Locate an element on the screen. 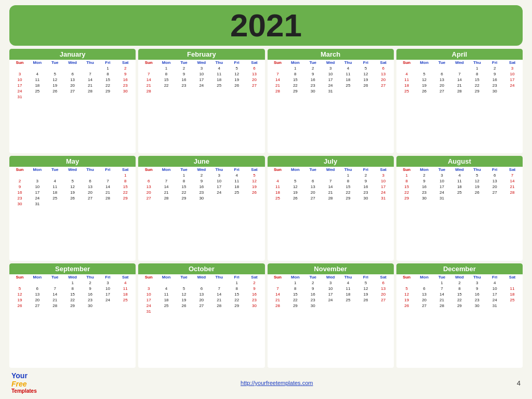 The image size is (532, 399). month-header-may: May is located at coordinates (73, 161).